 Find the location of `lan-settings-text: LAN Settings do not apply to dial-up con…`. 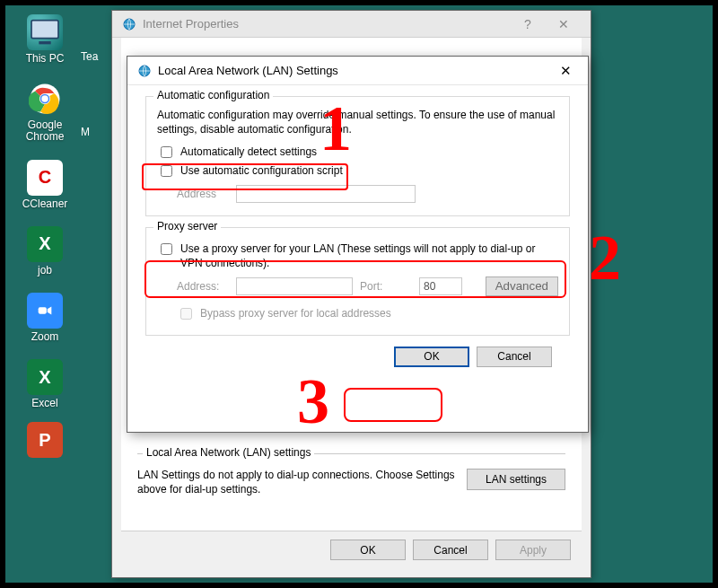

lan-settings-text: LAN Settings do not apply to dial-up con… is located at coordinates (298, 483).